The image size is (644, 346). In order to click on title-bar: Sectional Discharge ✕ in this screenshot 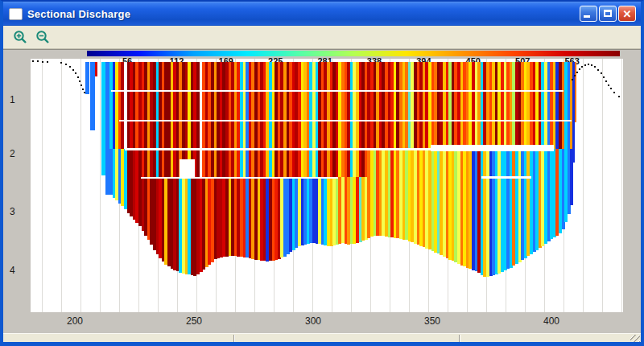, I will do `click(322, 14)`.